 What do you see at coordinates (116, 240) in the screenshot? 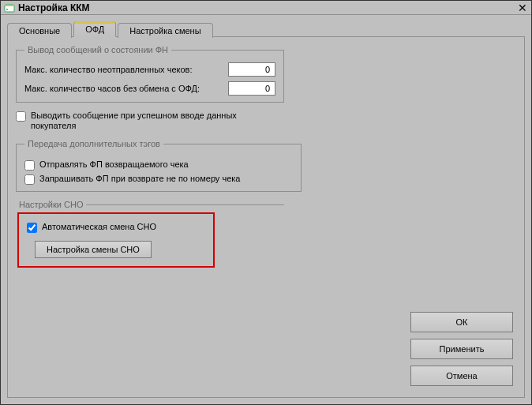
I see `sno-highlight: Автоматическая смена СНО Настройка смены…` at bounding box center [116, 240].